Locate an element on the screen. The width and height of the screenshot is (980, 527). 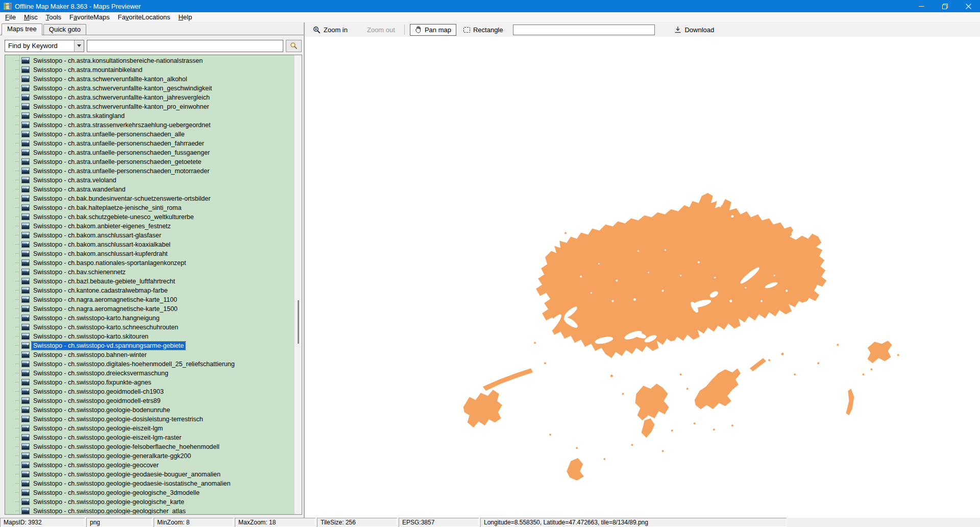
tree-item: Swisstopo - ch.swisstopo-vd.spannungsarm… is located at coordinates (150, 346).